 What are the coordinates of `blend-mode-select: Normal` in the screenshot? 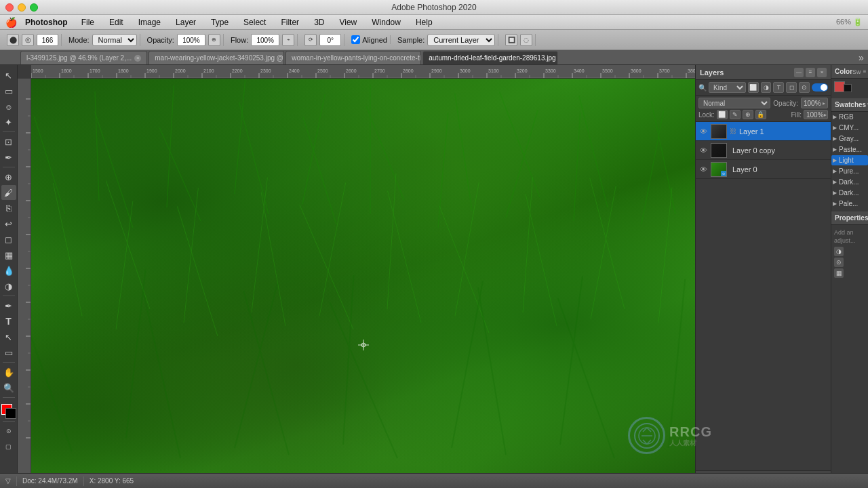 It's located at (734, 103).